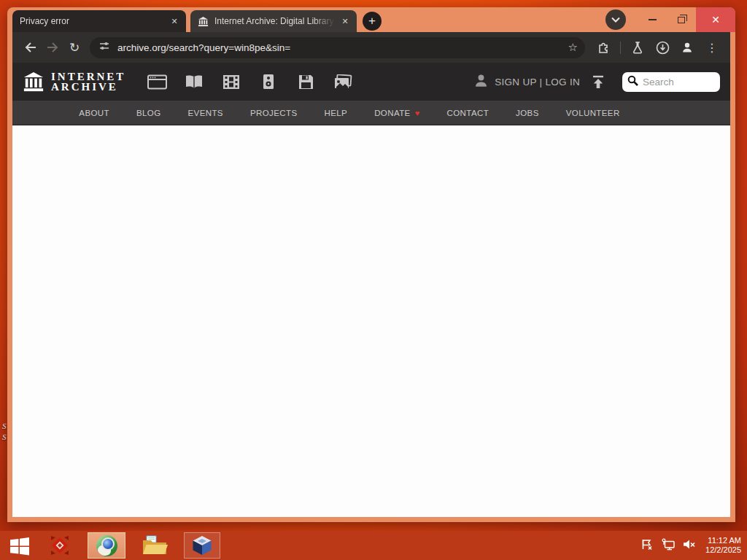 Image resolution: width=747 pixels, height=560 pixels. I want to click on taskbar-chrome-button, so click(107, 545).